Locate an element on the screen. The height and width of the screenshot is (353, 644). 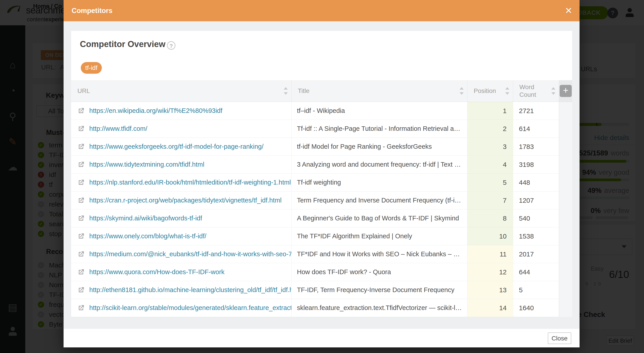
competitor-word-count: 5 is located at coordinates (536, 290).